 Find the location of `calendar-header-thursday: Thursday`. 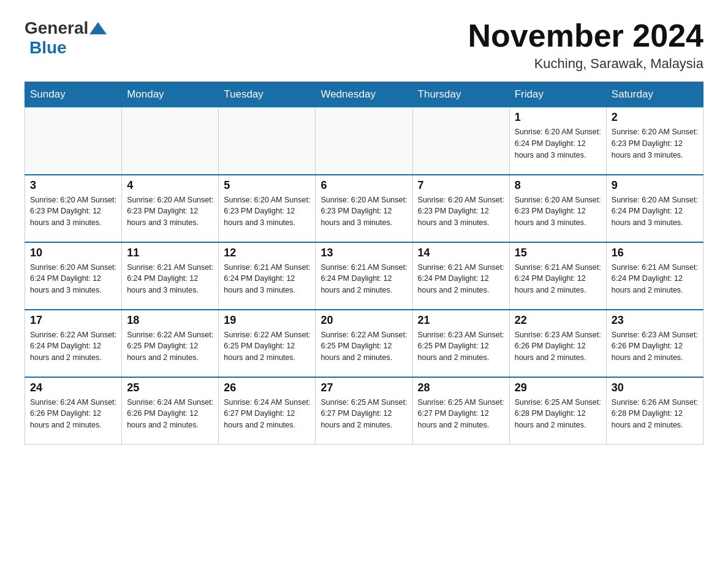

calendar-header-thursday: Thursday is located at coordinates (461, 94).